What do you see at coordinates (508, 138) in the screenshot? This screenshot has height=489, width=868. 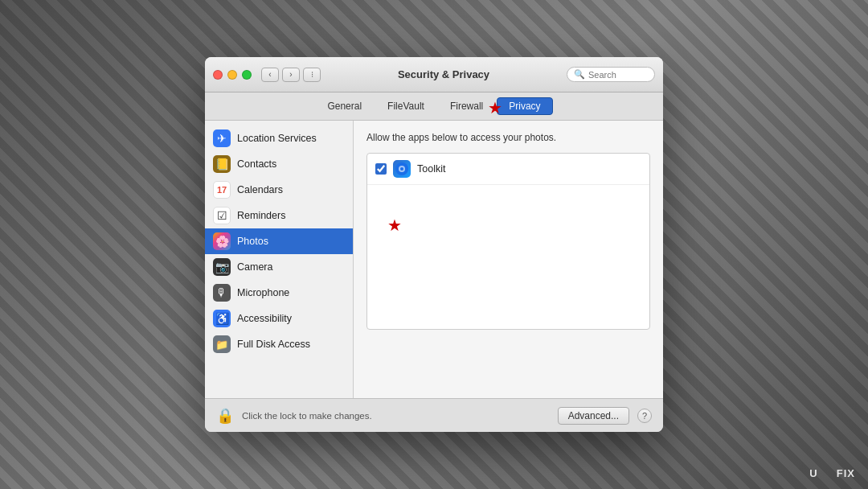 I see `content-description: Allow the apps below to access your phot…` at bounding box center [508, 138].